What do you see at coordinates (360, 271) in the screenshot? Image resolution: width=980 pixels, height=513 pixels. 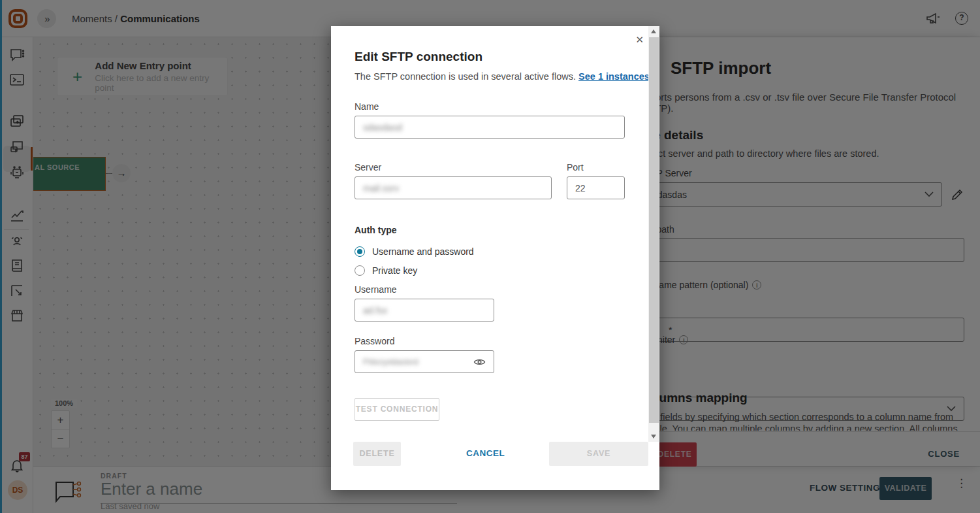 I see `radio-unselected-icon` at bounding box center [360, 271].